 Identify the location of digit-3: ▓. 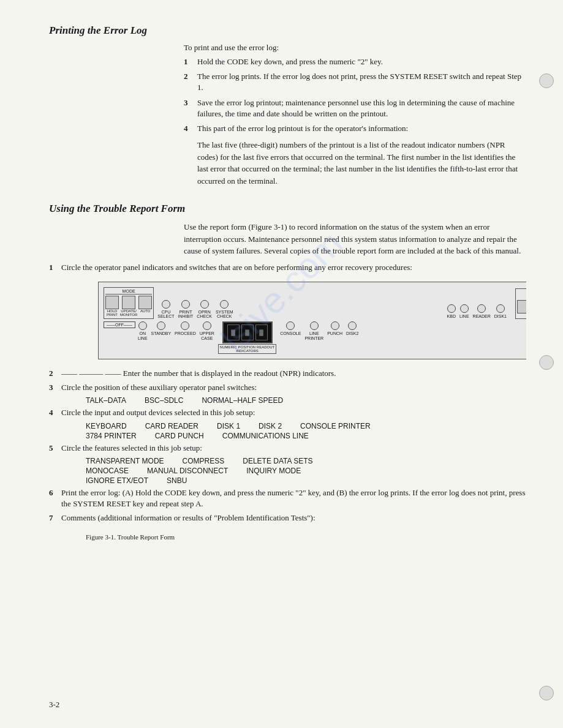
(262, 332).